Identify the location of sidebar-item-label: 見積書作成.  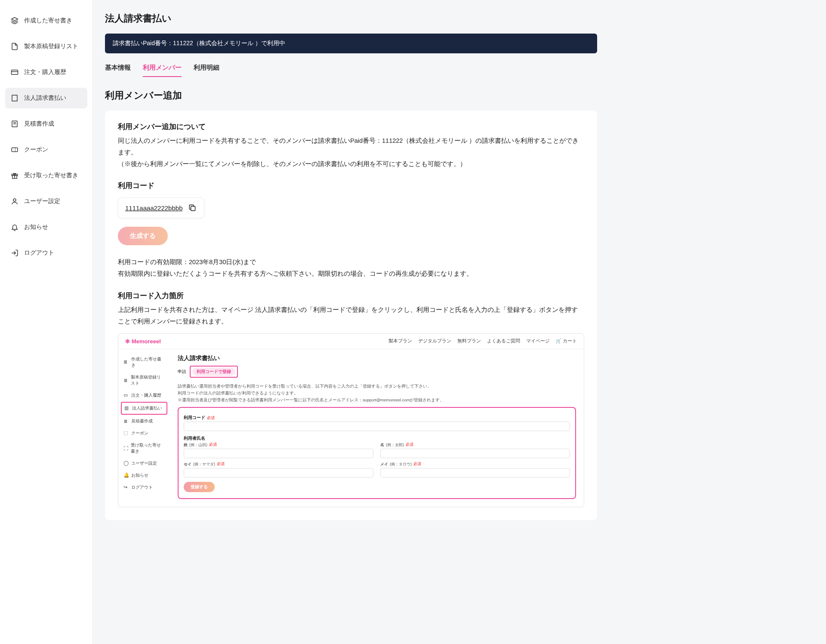
(39, 124).